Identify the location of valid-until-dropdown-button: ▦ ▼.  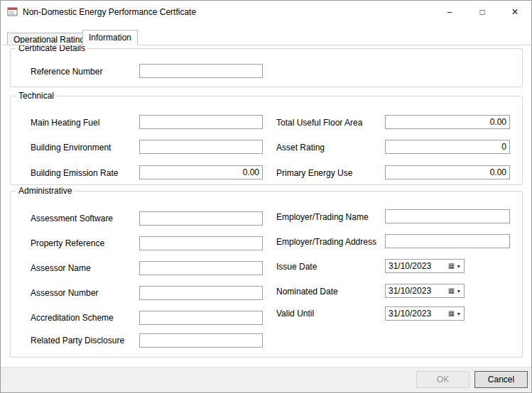
(455, 314).